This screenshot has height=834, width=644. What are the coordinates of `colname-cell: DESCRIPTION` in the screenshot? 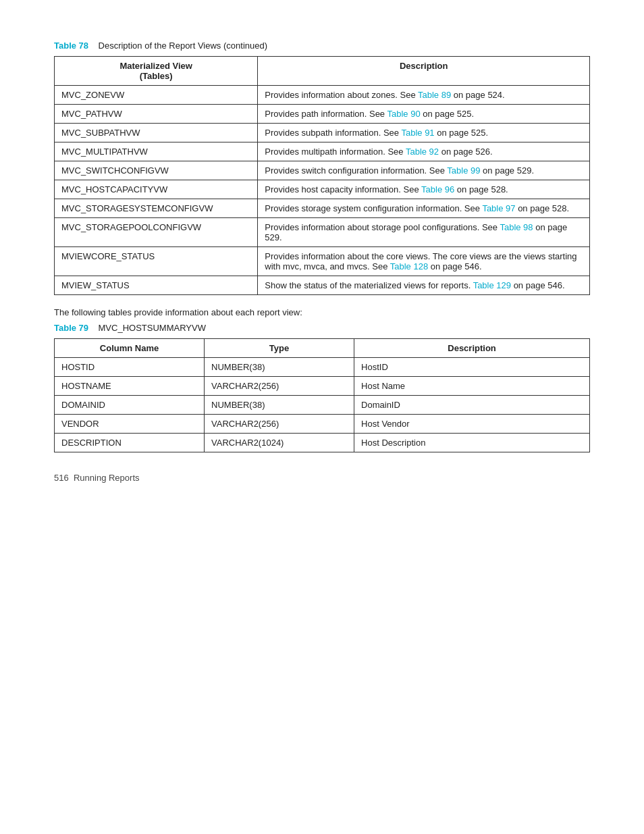 It's located at (130, 443).